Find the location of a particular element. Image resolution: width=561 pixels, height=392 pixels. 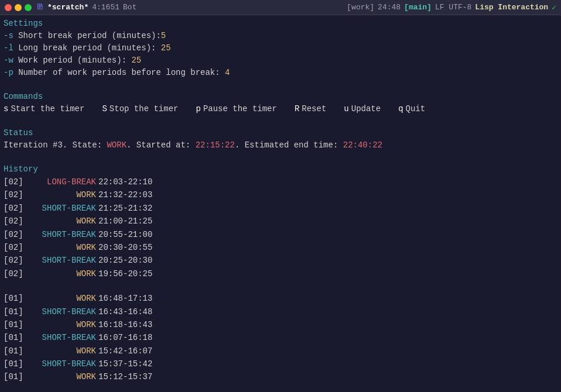

history-time: 16:18-16:43 is located at coordinates (125, 325).